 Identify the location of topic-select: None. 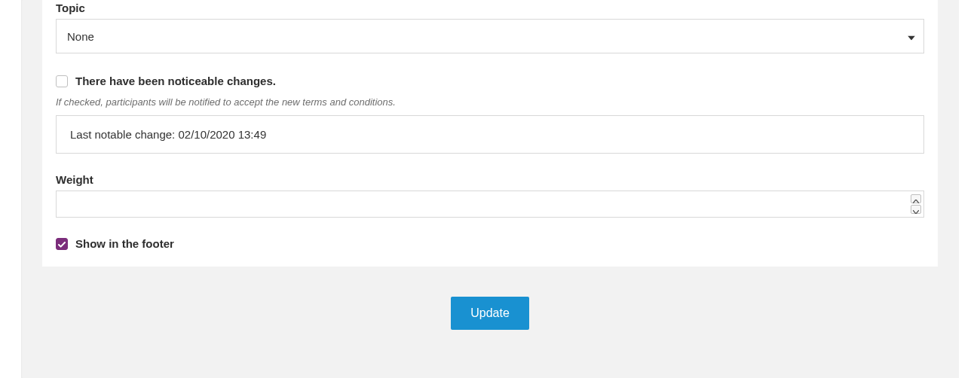
(490, 36).